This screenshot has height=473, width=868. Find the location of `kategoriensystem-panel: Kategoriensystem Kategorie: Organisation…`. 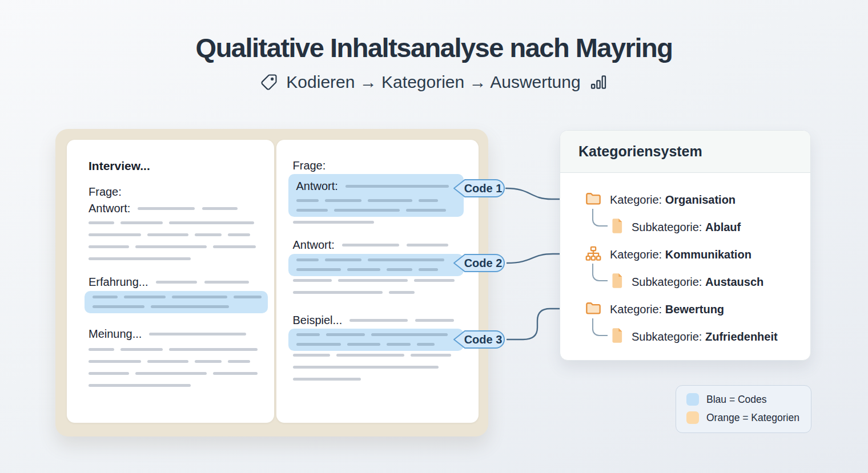

kategoriensystem-panel: Kategoriensystem Kategorie: Organisation… is located at coordinates (685, 245).